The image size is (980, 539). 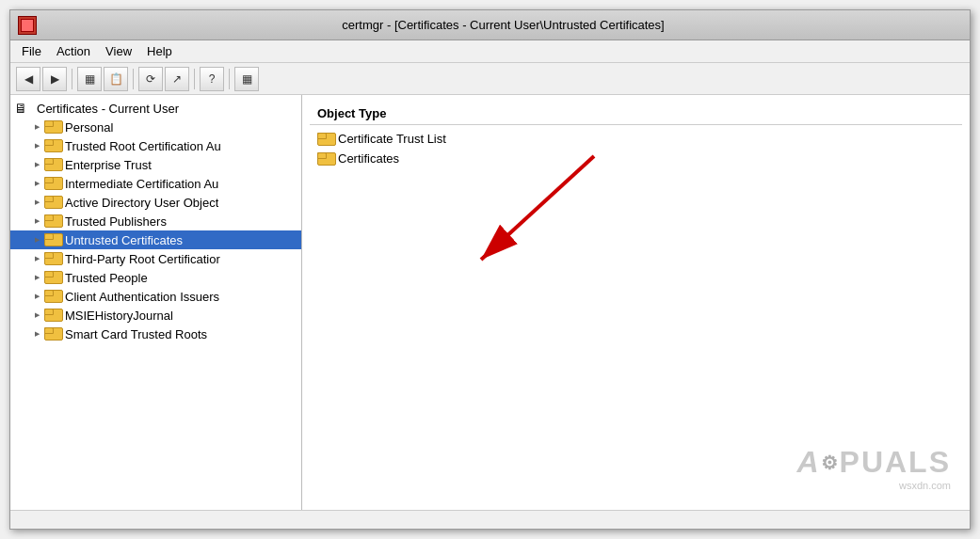 What do you see at coordinates (53, 183) in the screenshot?
I see `folder-icon-intermediate` at bounding box center [53, 183].